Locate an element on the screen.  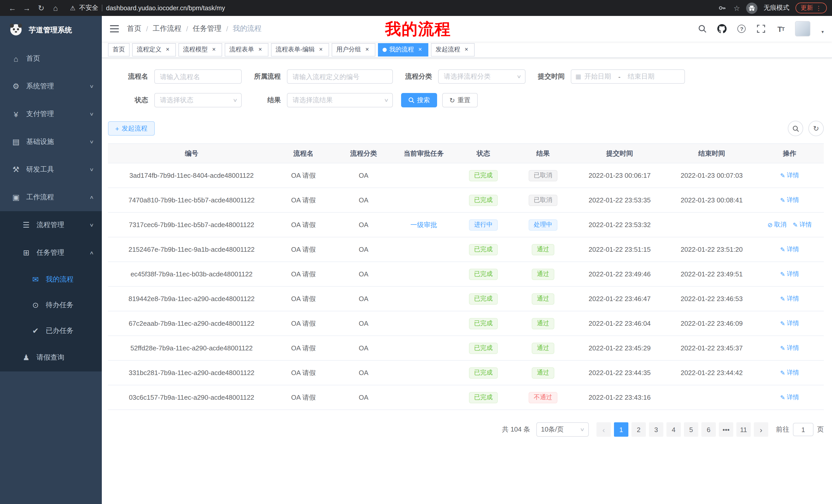
github-icon is located at coordinates (722, 29).